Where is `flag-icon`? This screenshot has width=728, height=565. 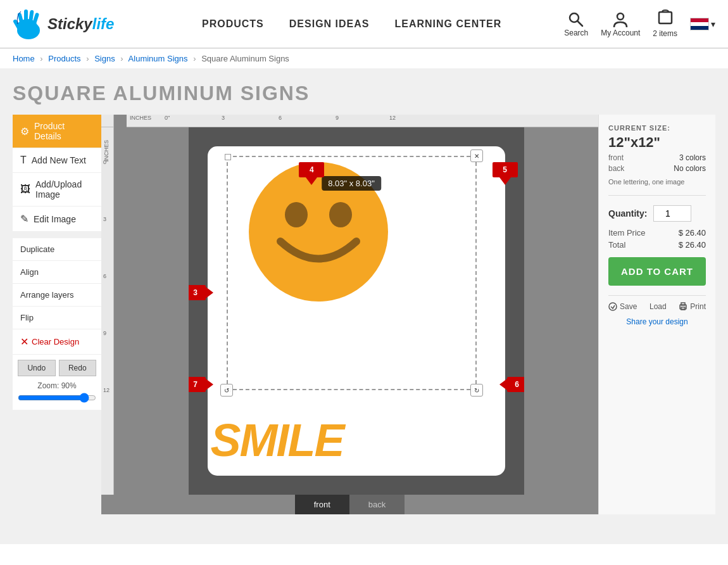 flag-icon is located at coordinates (700, 24).